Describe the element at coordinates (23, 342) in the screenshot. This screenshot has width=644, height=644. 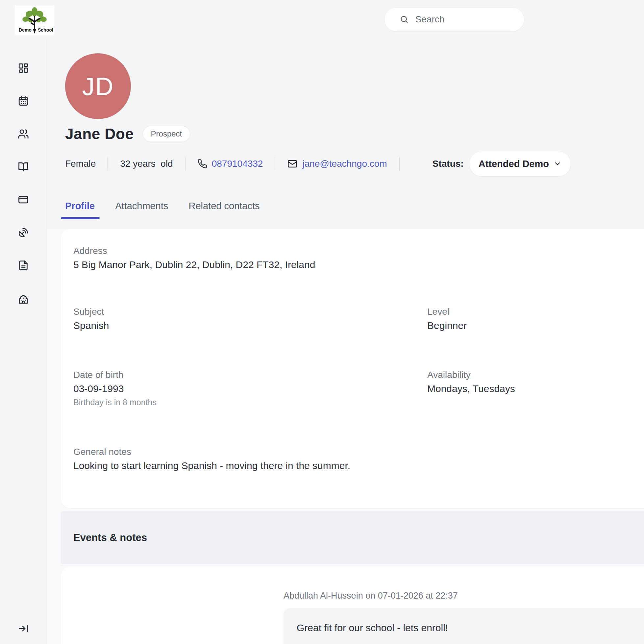
I see `sidebar` at that location.